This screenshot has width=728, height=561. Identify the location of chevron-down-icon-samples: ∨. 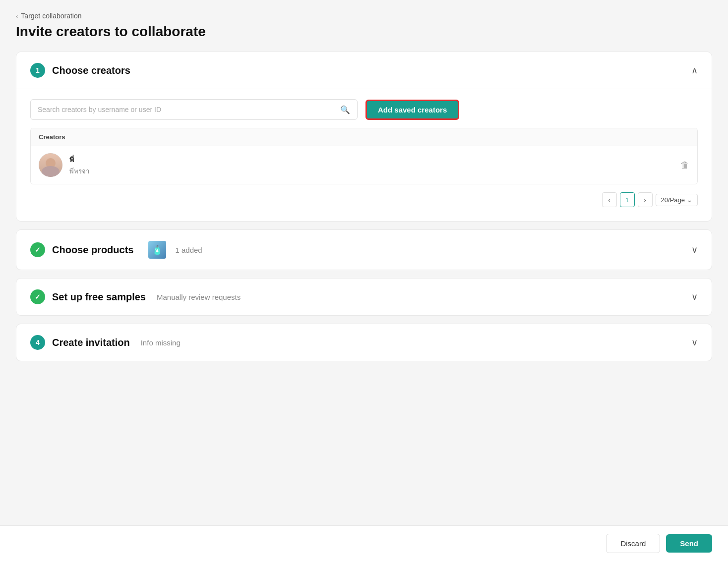
(694, 297).